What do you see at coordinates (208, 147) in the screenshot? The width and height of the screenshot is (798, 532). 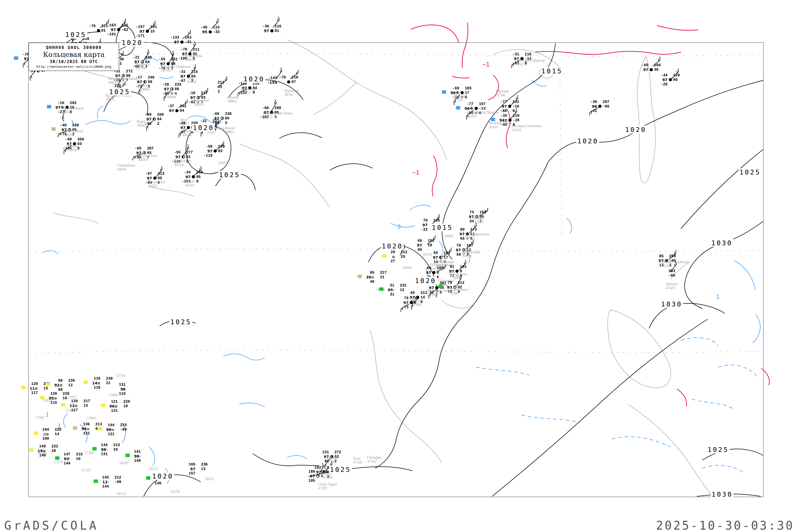 I see `station-value: -58` at bounding box center [208, 147].